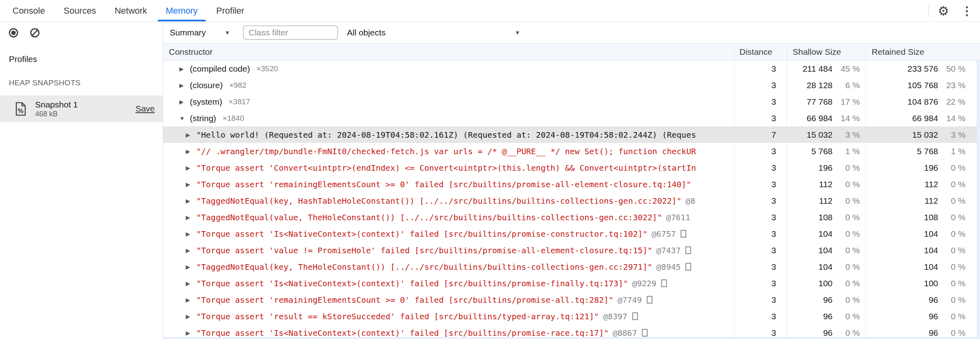  What do you see at coordinates (434, 33) in the screenshot?
I see `objects-scope-select: All objects ▼` at bounding box center [434, 33].